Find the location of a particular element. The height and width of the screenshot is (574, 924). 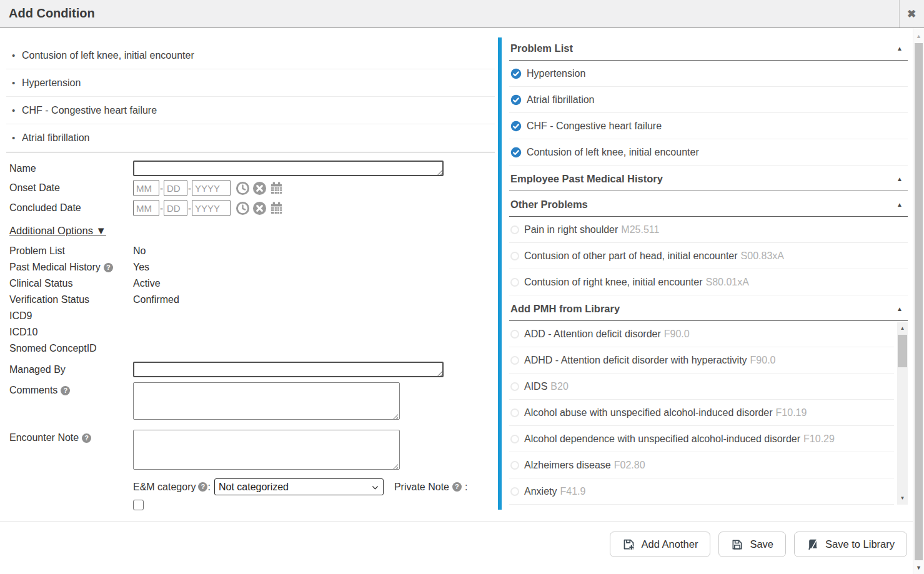

em-category-select: Not categorized is located at coordinates (299, 487).